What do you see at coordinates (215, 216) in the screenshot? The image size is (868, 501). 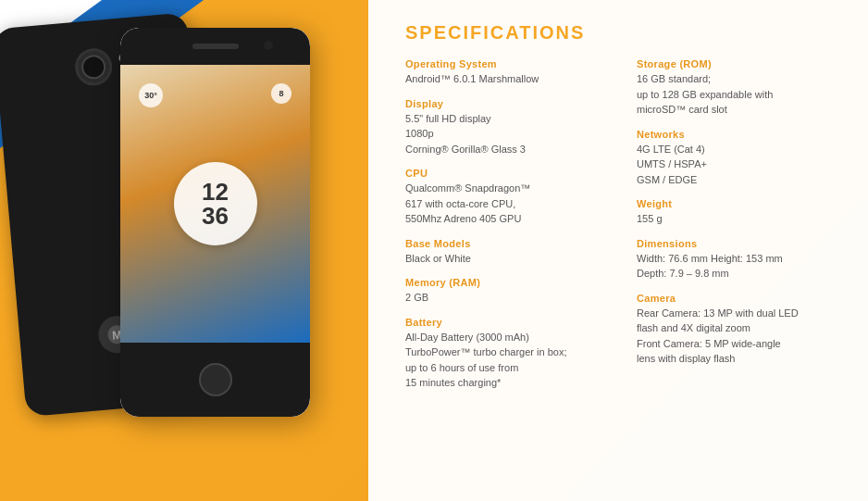 I see `clock-minutes: 36` at bounding box center [215, 216].